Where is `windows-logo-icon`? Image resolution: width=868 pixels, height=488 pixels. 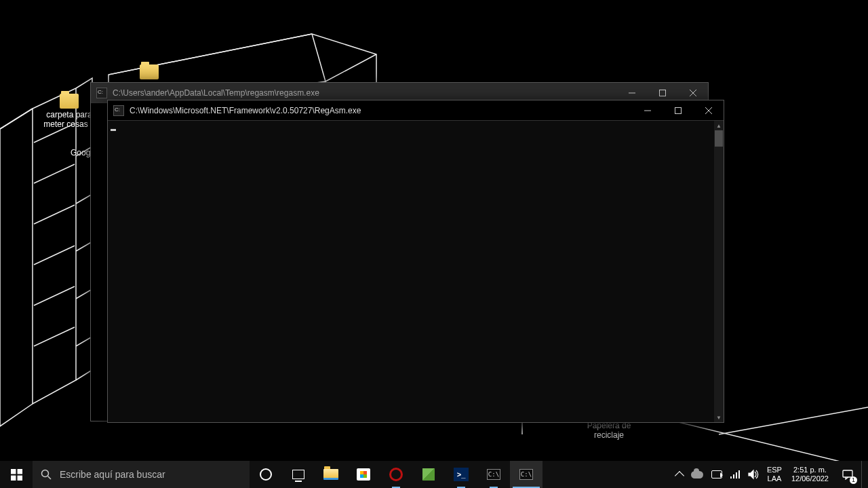 windows-logo-icon is located at coordinates (16, 475).